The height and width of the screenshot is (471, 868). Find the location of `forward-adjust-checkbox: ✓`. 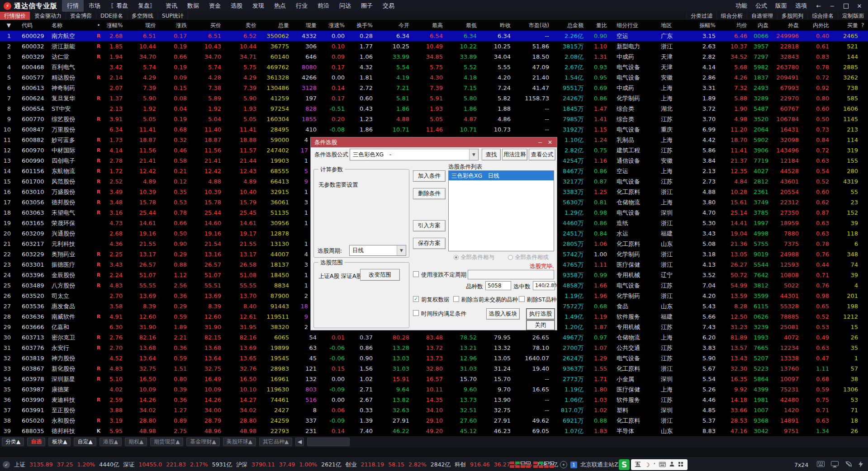

forward-adjust-checkbox: ✓ is located at coordinates (416, 299).